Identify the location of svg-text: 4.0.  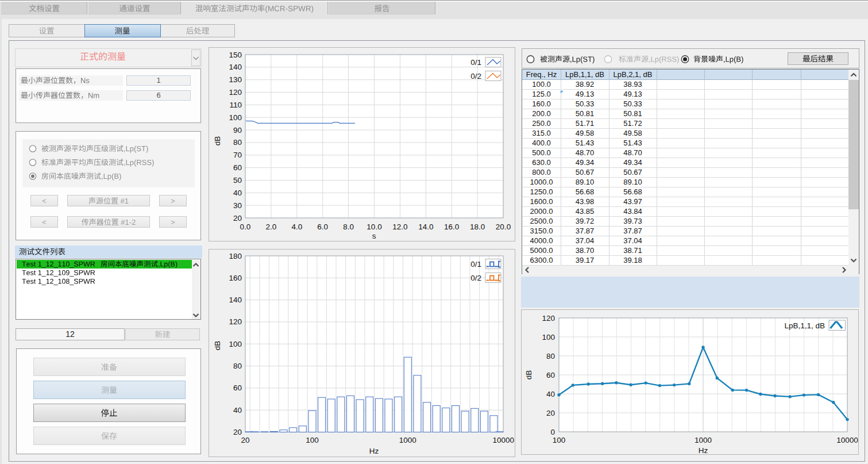
(296, 227).